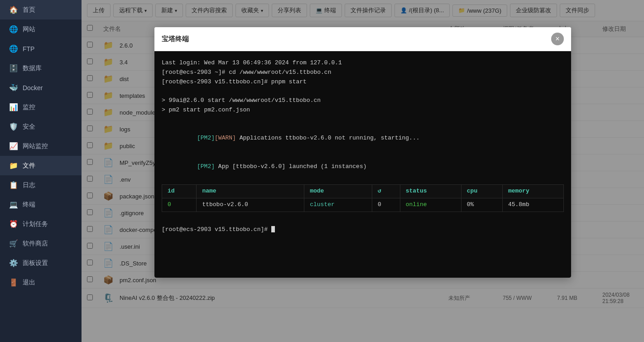 This screenshot has width=644, height=342. I want to click on pm2-restart: 0, so click(386, 205).